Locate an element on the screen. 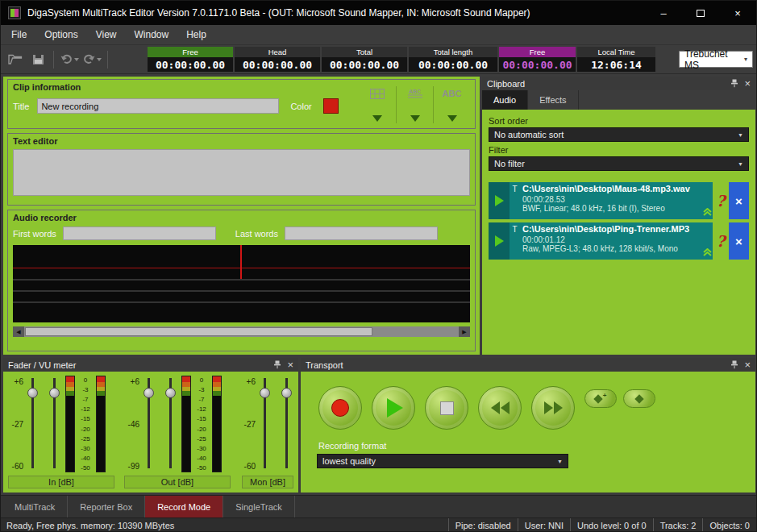 The image size is (757, 532). status-message: Ready, Free phys. memory: 10390 MBytes is located at coordinates (224, 526).